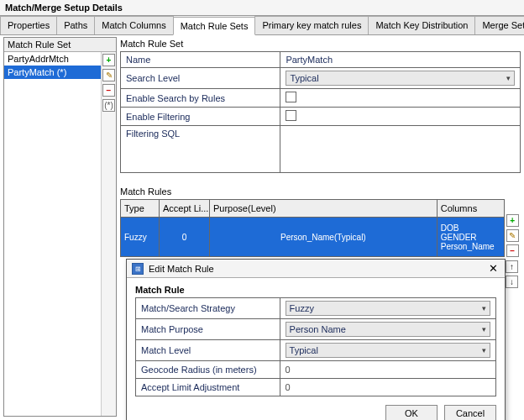 The image size is (524, 420). Describe the element at coordinates (140, 237) in the screenshot. I see `rule-type: Fuzzy` at that location.